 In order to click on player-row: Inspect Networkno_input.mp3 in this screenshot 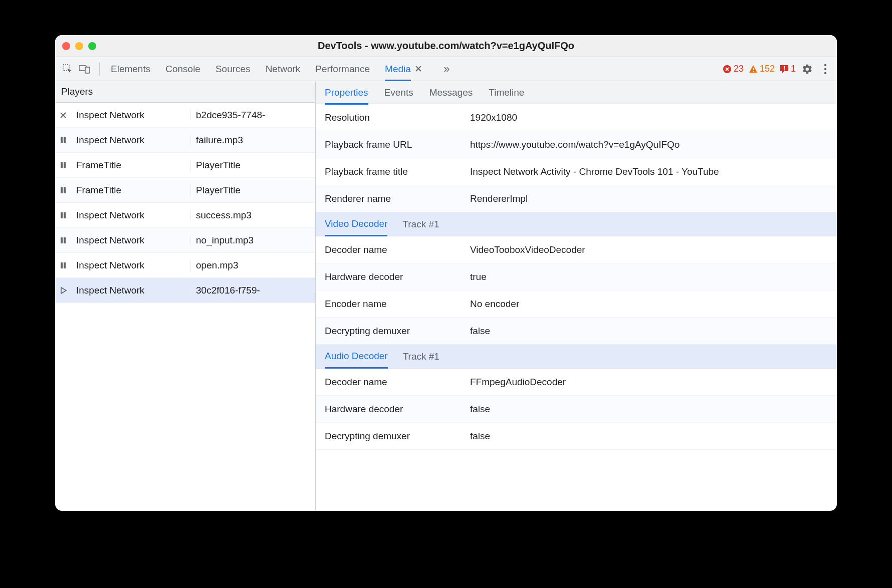, I will do `click(185, 240)`.